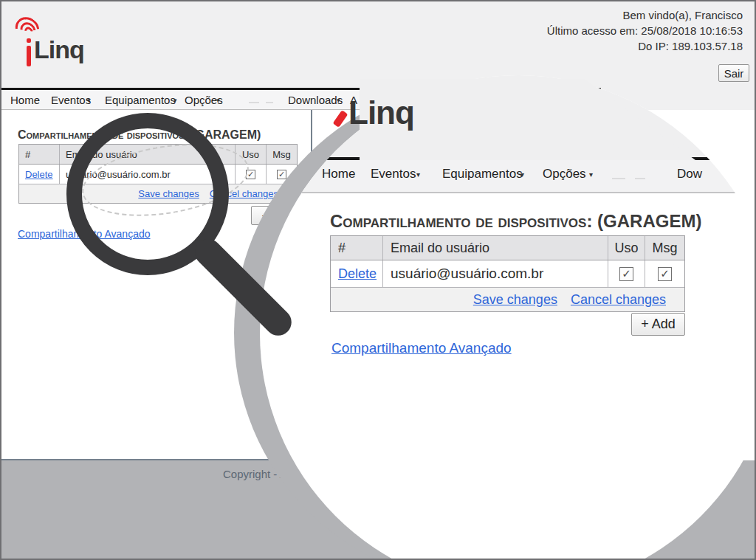 This screenshot has width=756, height=560. I want to click on logout-button: Sair, so click(734, 73).